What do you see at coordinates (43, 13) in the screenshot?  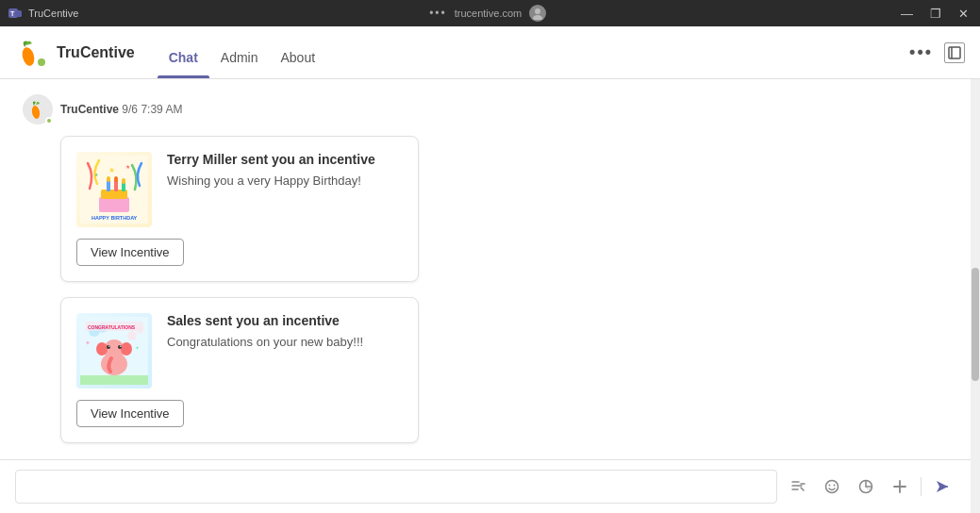 I see `title-bar-left: T TruCentive` at bounding box center [43, 13].